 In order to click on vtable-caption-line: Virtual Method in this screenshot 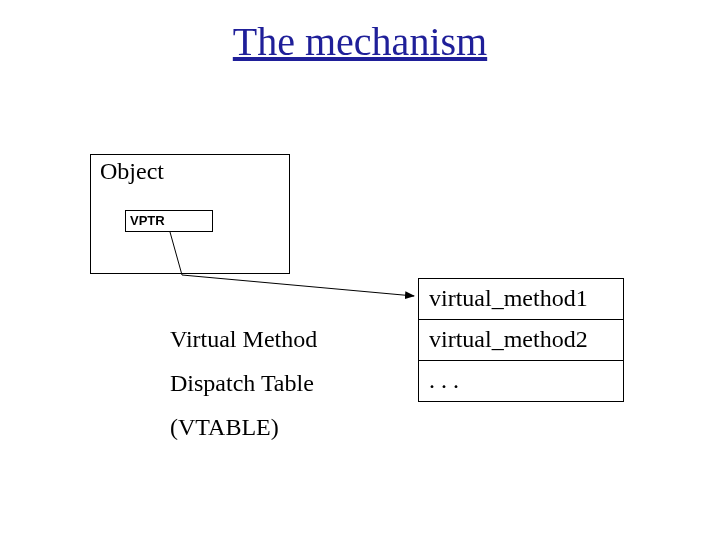, I will do `click(244, 340)`.